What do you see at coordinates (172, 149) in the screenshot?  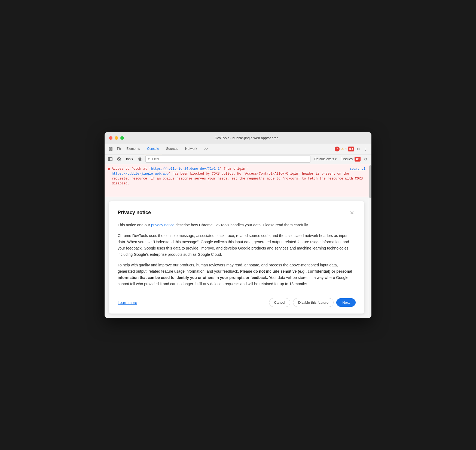 I see `tab-sources: Sources` at bounding box center [172, 149].